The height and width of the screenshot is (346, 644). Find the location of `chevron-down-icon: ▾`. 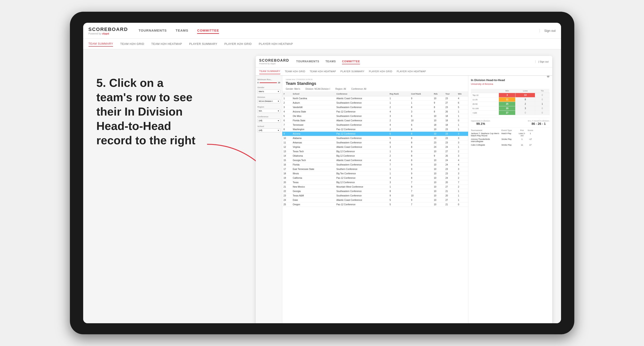

chevron-down-icon: ▾ is located at coordinates (278, 91).